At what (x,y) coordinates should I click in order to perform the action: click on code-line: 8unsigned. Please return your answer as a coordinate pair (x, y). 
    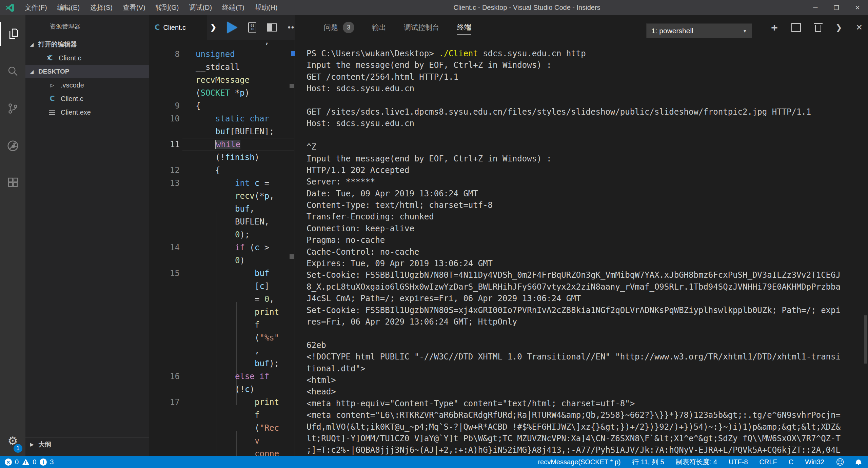
    Looking at the image, I should click on (222, 54).